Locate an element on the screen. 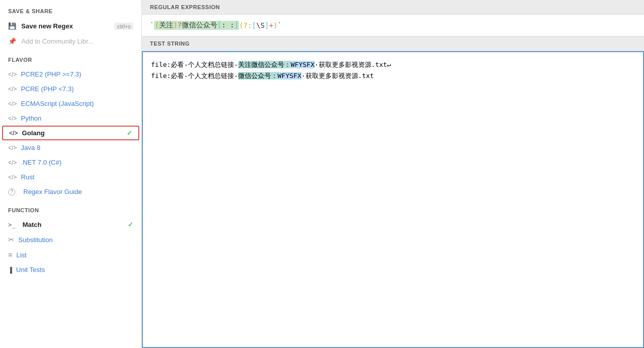 This screenshot has height=348, width=644. dotnet-label: .NET 7.0 (C#) is located at coordinates (41, 162).